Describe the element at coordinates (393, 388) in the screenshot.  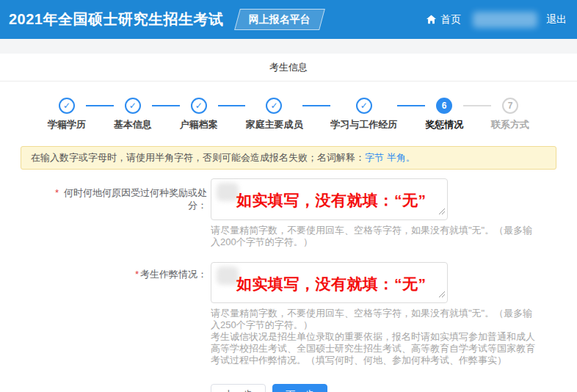
I see `wizard-buttons: 上一步 下一步` at that location.